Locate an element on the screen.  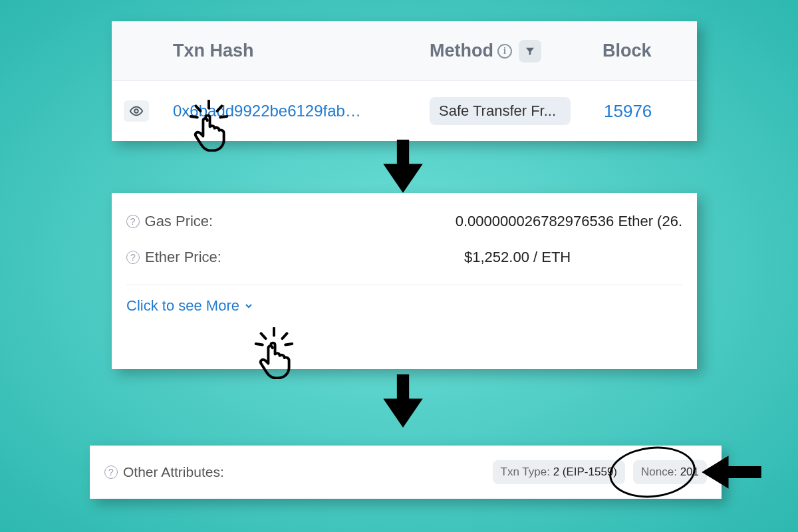
col-header-method: Method i is located at coordinates (516, 51).